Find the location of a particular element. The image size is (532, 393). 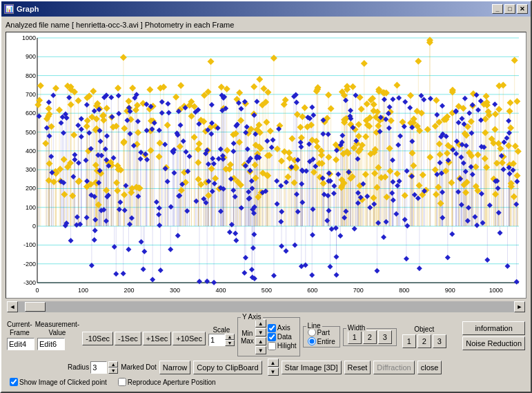

y-scroll-arrows: ▲ ▼ is located at coordinates (273, 367).